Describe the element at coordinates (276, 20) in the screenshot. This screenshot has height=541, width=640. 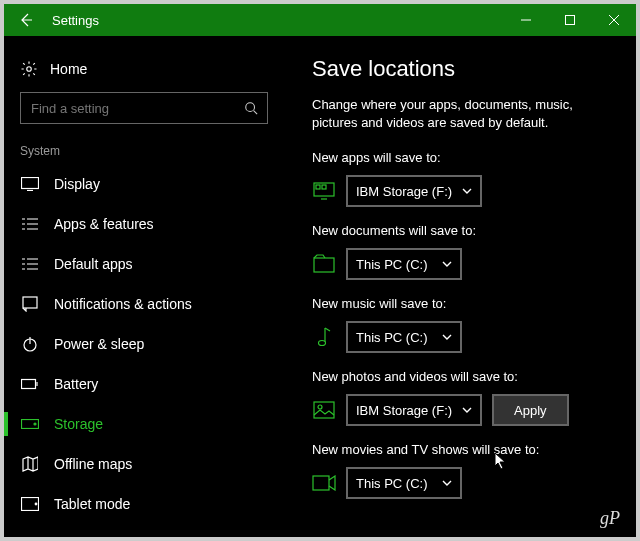
I see `window-title: Settings` at that location.